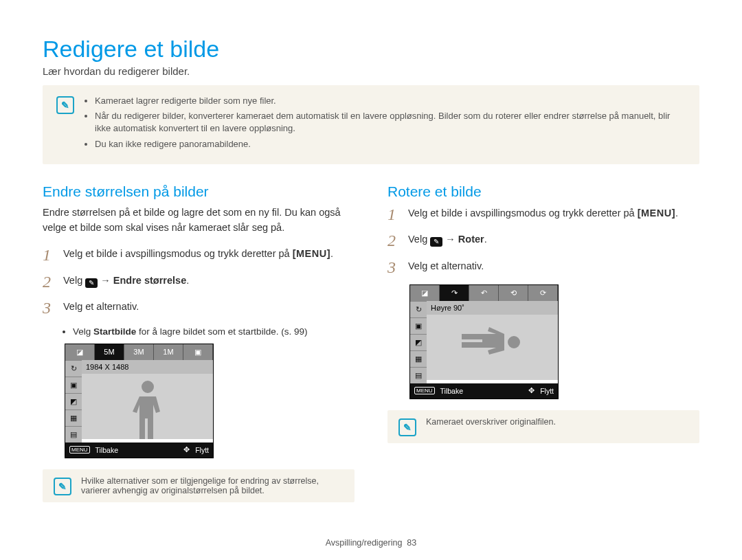 The width and height of the screenshot is (742, 560). I want to click on page-title: Redigere et bilde, so click(371, 49).